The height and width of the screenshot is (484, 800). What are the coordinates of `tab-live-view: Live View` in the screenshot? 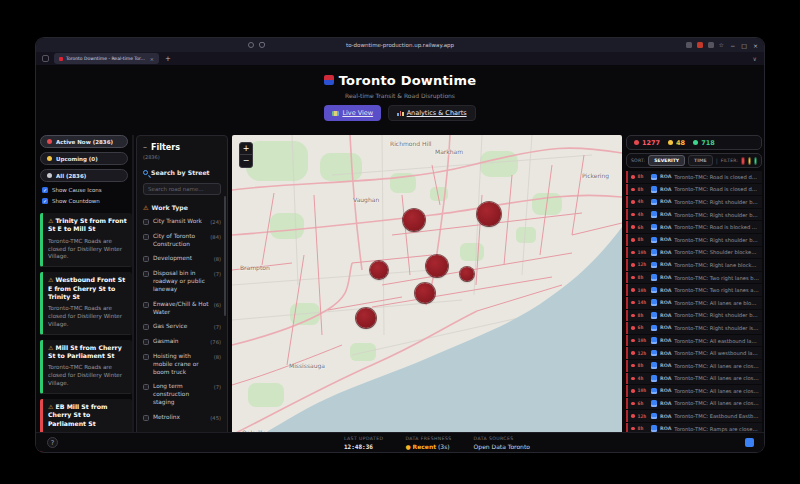 It's located at (352, 113).